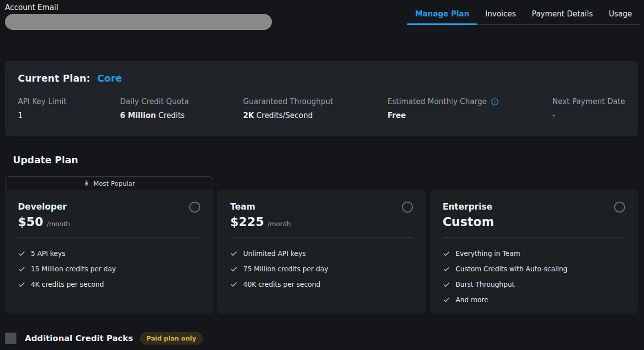 This screenshot has height=350, width=644. I want to click on tab-bar: Manage PlanInvoicesPayment DetailsUsage, so click(523, 17).